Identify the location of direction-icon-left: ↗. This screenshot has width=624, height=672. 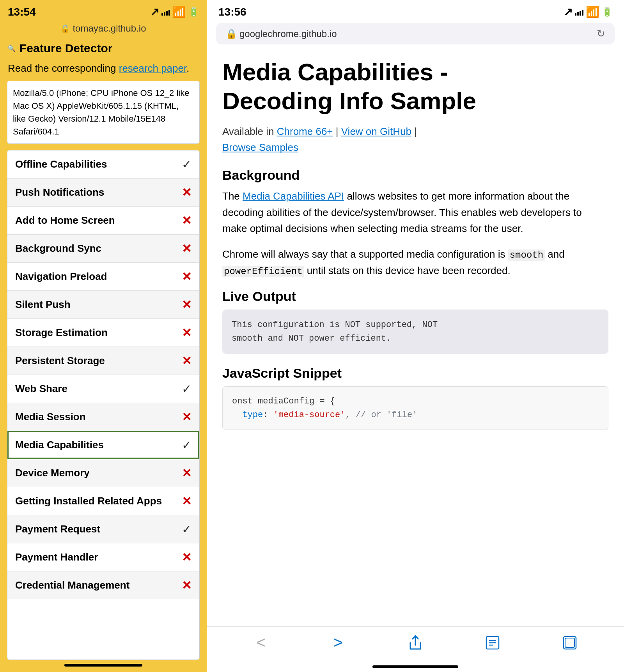
(154, 12).